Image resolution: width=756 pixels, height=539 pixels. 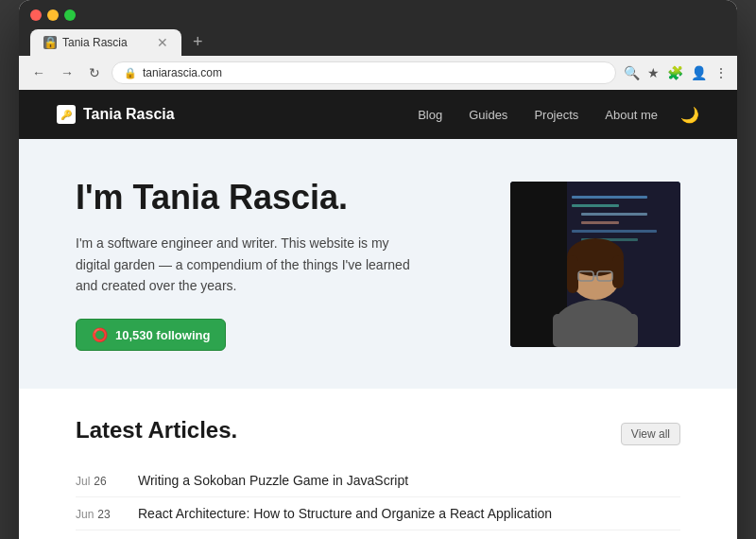 What do you see at coordinates (246, 265) in the screenshot?
I see `hero-description: I'm a software engineer and writer. This…` at bounding box center [246, 265].